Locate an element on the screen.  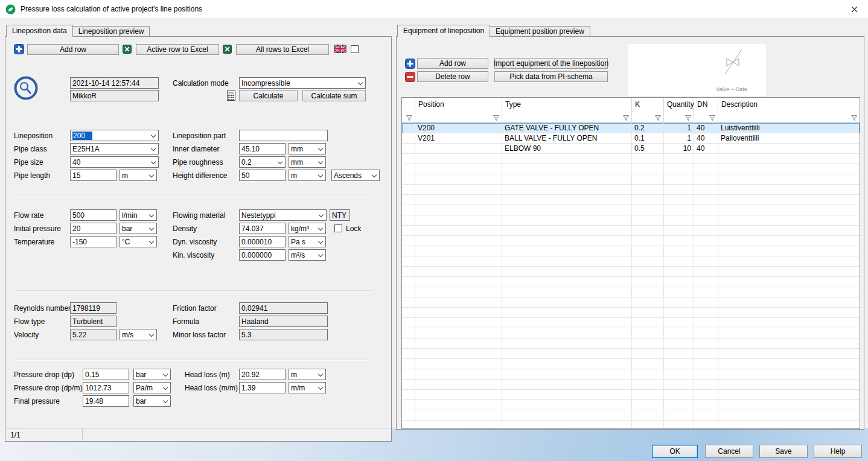
tab-equipment-of-lineposition: Equipment of lineposition is located at coordinates (444, 31).